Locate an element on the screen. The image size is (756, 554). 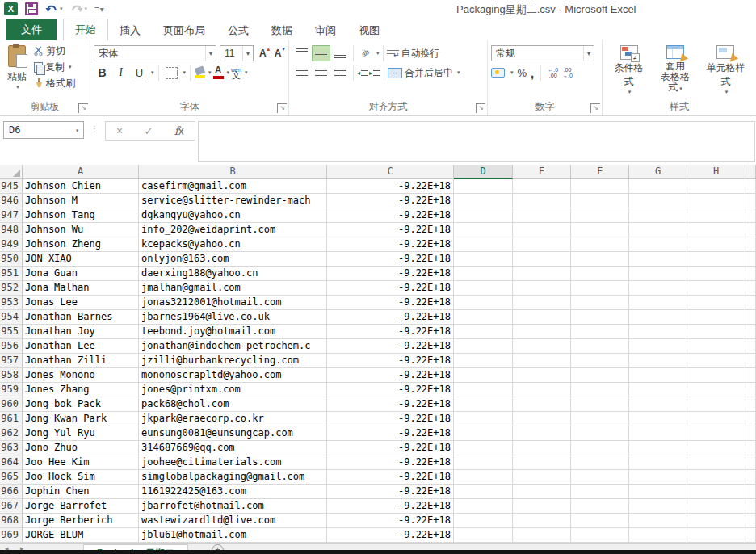
cell-email: simglobalpackaging@gmail.com is located at coordinates (233, 477).